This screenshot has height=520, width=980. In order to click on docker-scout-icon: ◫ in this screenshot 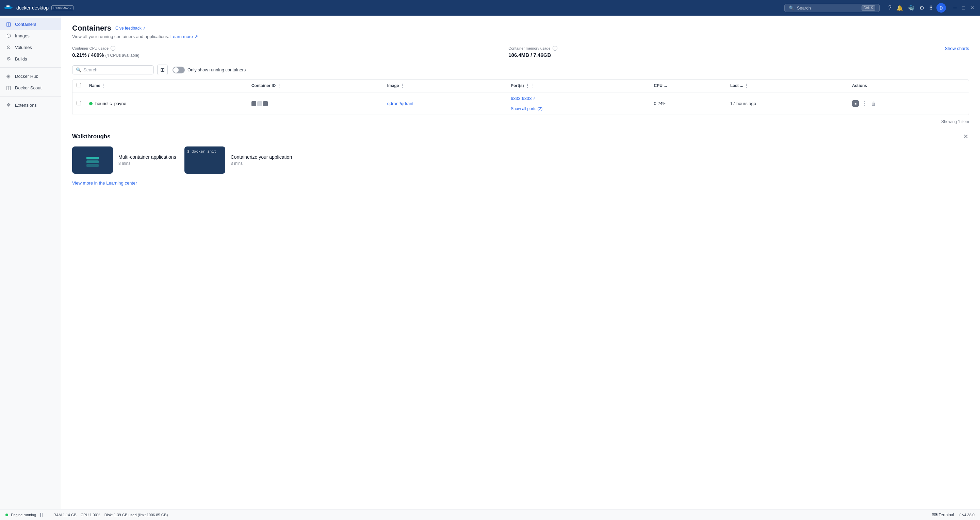, I will do `click(8, 88)`.